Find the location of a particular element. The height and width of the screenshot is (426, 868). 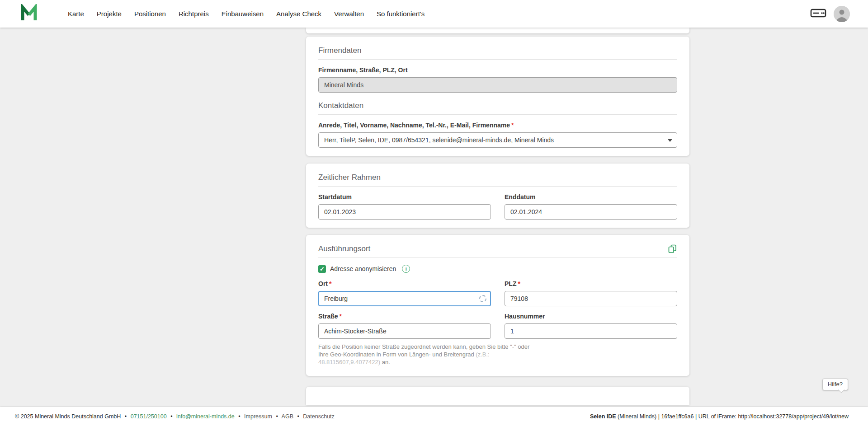

strasse-label-text: Straße is located at coordinates (328, 316).